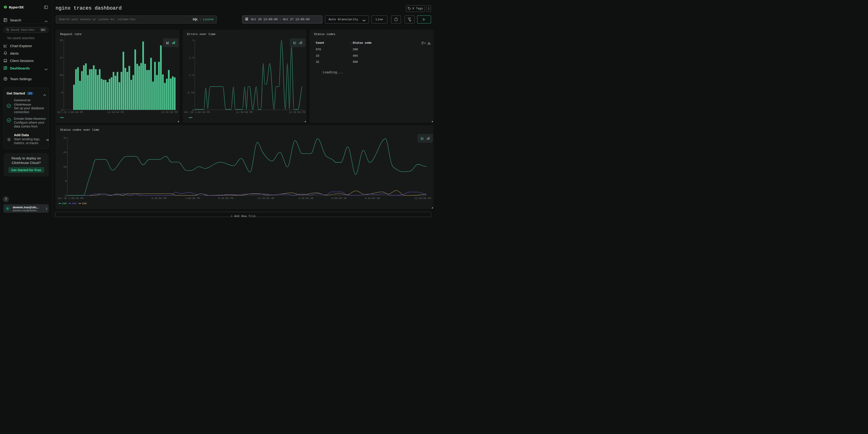 Image resolution: width=868 pixels, height=434 pixels. I want to click on svg-text: 24, so click(65, 152).